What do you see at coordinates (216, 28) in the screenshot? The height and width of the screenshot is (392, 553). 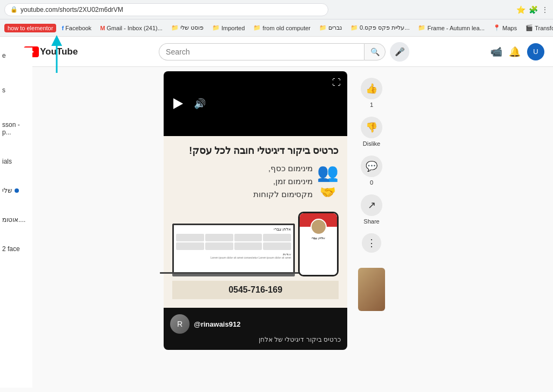 I see `folder-icon-2: 📁` at bounding box center [216, 28].